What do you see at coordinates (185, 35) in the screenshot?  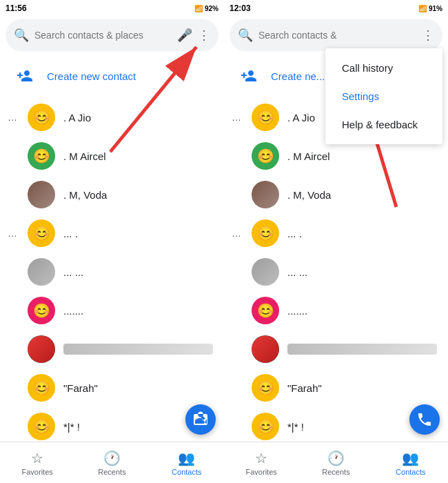 I see `mic-icon: 🎤` at bounding box center [185, 35].